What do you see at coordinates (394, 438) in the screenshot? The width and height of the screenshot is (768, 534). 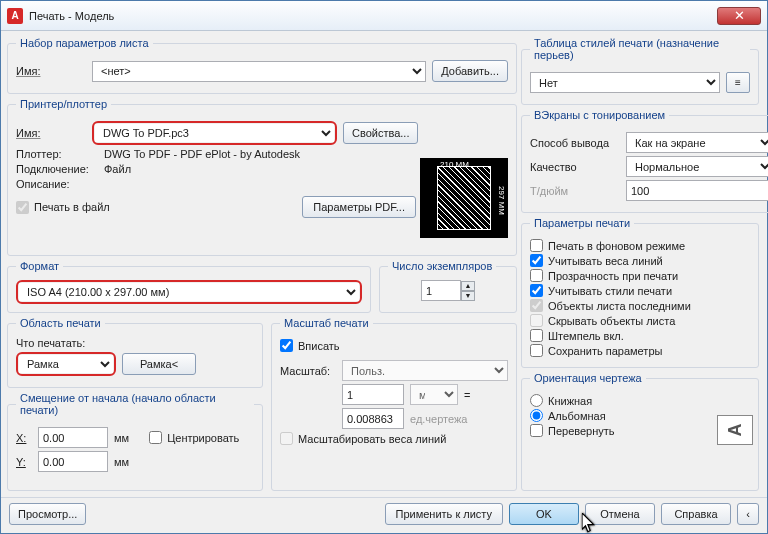 I see `scale-lw-check: Масштабировать веса линий` at bounding box center [394, 438].